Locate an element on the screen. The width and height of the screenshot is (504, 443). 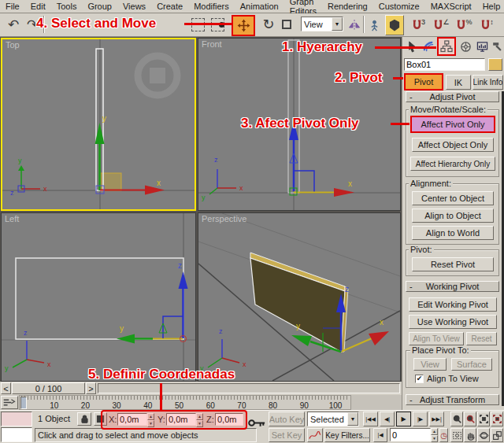
subtab-link-info: Link Info is located at coordinates (488, 82).